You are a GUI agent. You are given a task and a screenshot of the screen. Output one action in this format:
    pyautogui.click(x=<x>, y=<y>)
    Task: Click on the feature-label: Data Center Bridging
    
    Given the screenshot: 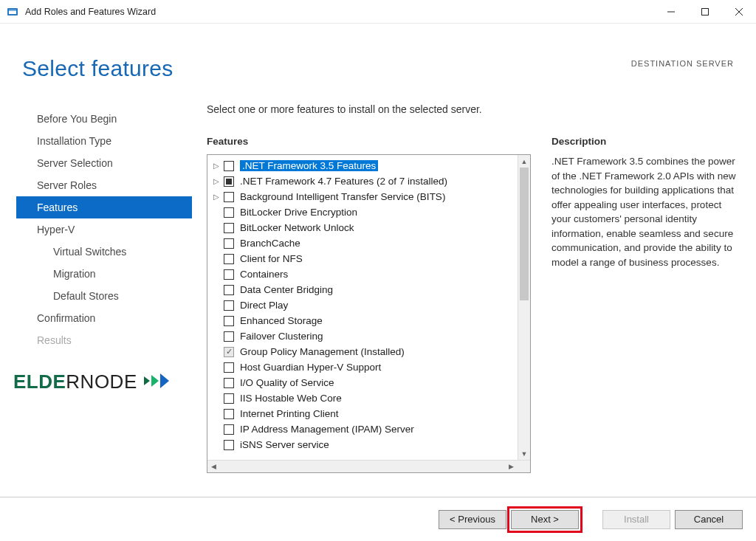 What is the action you would take?
    pyautogui.click(x=286, y=289)
    